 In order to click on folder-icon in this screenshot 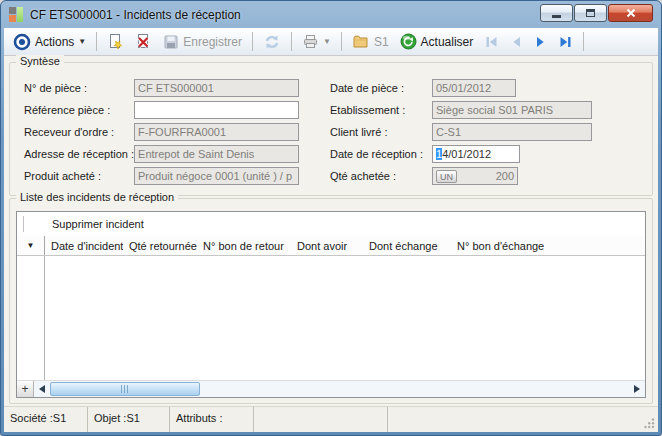, I will do `click(361, 42)`.